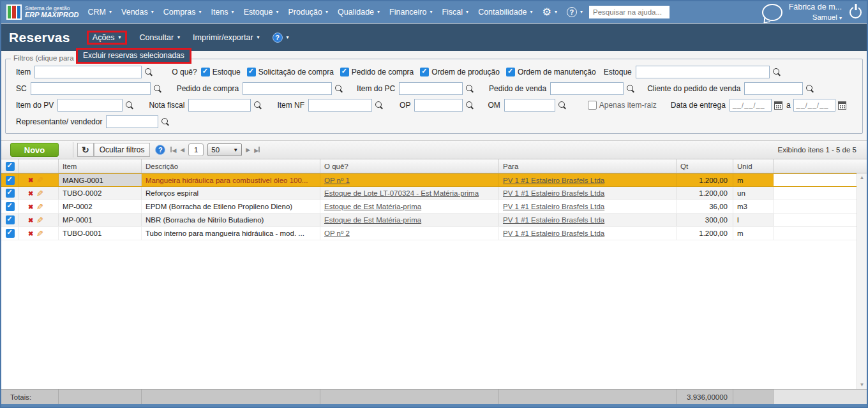 This screenshot has height=408, width=868. What do you see at coordinates (438, 105) in the screenshot?
I see `op-filter-input` at bounding box center [438, 105].